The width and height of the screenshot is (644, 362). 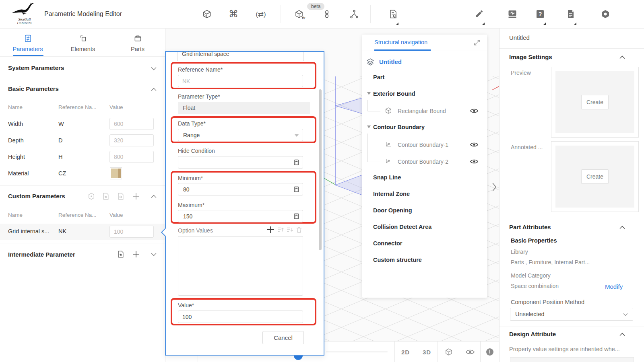 I want to click on create-annotated-button: Create, so click(x=595, y=177).